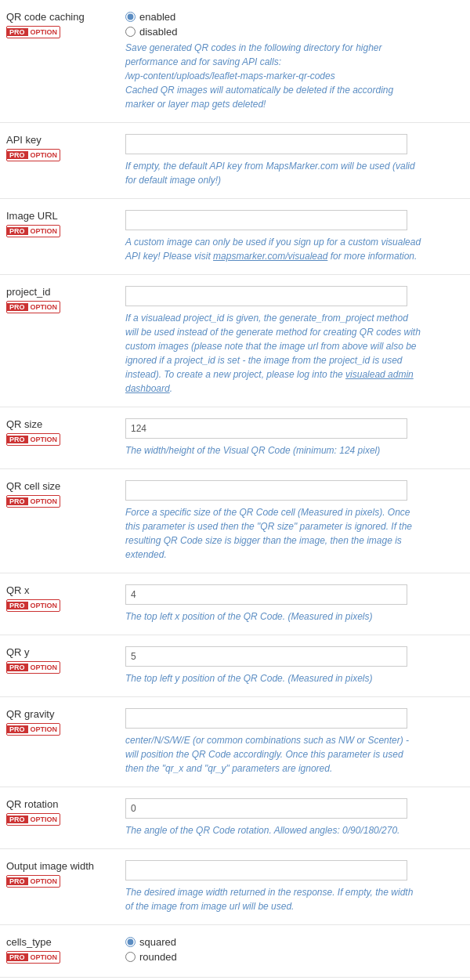  I want to click on visualead-link: mapsmarker.com/visualead, so click(270, 256).